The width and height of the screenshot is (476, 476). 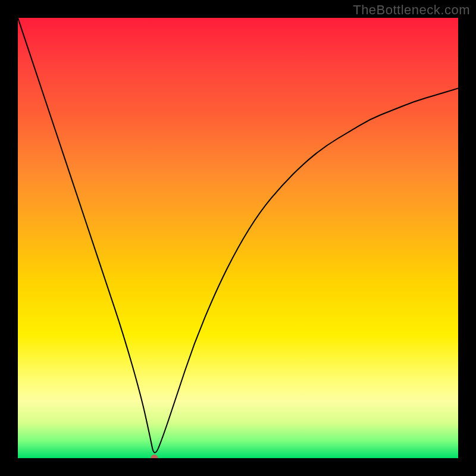 What do you see at coordinates (412, 10) in the screenshot?
I see `watermark-text: TheBottleneck.com` at bounding box center [412, 10].